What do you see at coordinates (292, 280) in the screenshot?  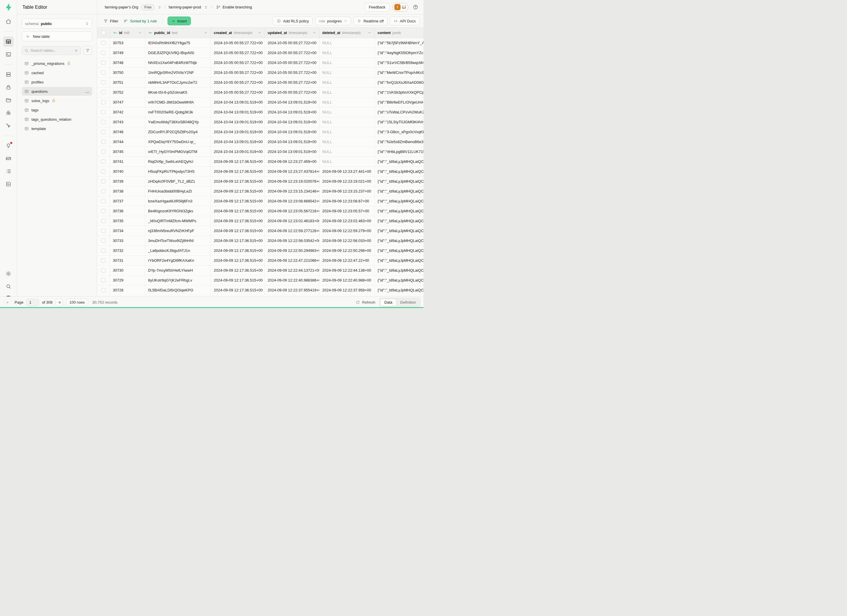 I see `cell-updated_at: 2024-09-09 12:22:40.986386+00` at bounding box center [292, 280].